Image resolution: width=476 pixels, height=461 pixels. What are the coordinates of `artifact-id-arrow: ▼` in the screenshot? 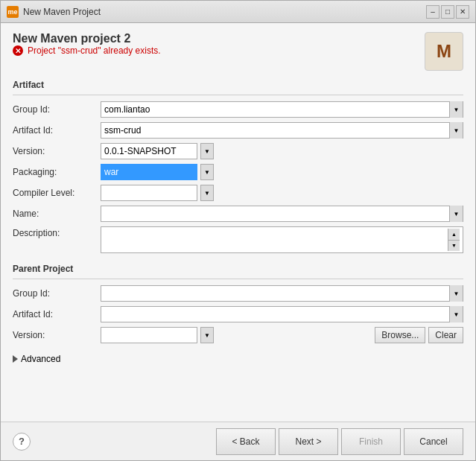 It's located at (456, 130).